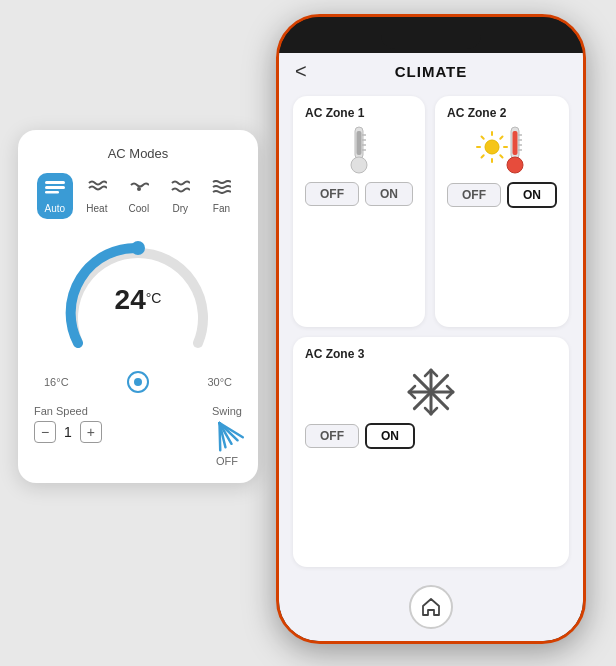  What do you see at coordinates (221, 196) in the screenshot?
I see `mode-fan: Fan` at bounding box center [221, 196].